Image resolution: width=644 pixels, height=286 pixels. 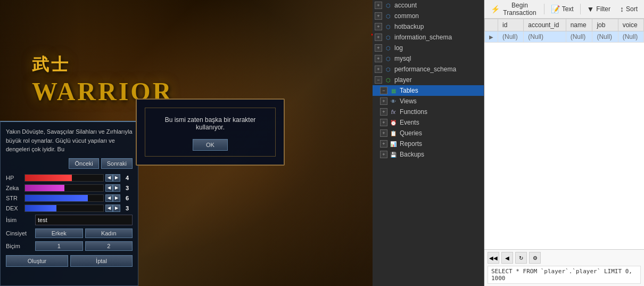 What do you see at coordinates (564, 31) in the screenshot?
I see `grid-table: id account_id name job voice ▶ (Null) (N…` at bounding box center [564, 31].